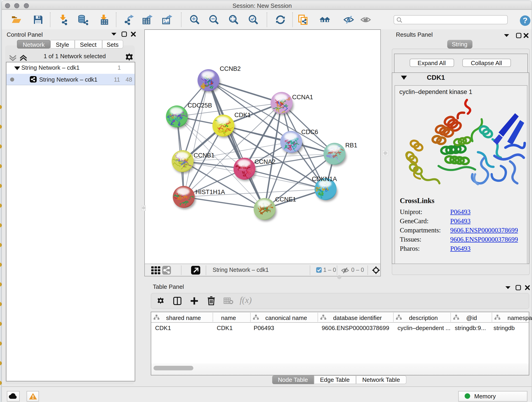 The image size is (532, 402). Describe the element at coordinates (303, 97) in the screenshot. I see `svg-text: CCNA1` at that location.